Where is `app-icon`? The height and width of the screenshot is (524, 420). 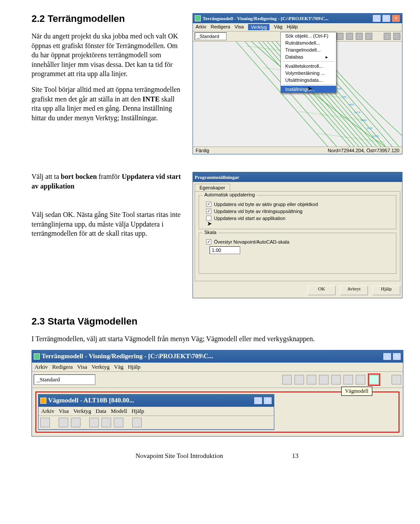 app-icon is located at coordinates (43, 401).